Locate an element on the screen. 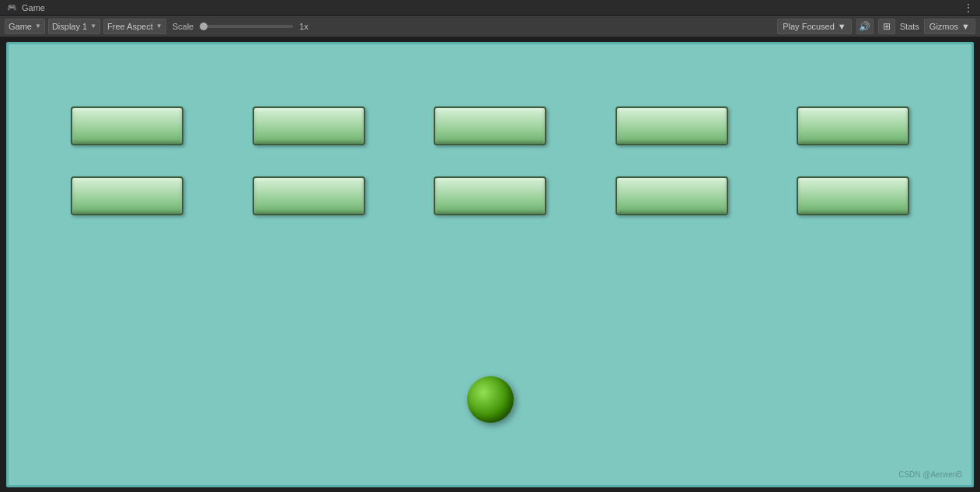 The width and height of the screenshot is (980, 492). gizmos-dropdown: Gizmos ▼ is located at coordinates (950, 26).